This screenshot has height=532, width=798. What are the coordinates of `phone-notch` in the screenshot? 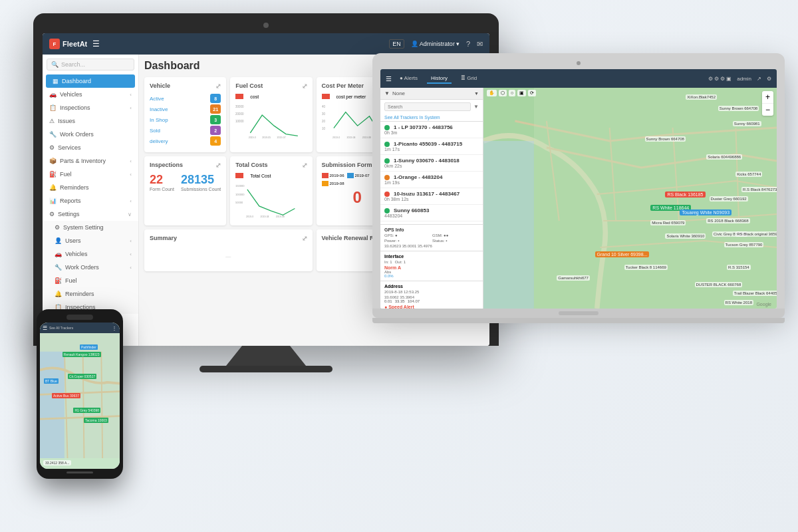 It's located at (80, 317).